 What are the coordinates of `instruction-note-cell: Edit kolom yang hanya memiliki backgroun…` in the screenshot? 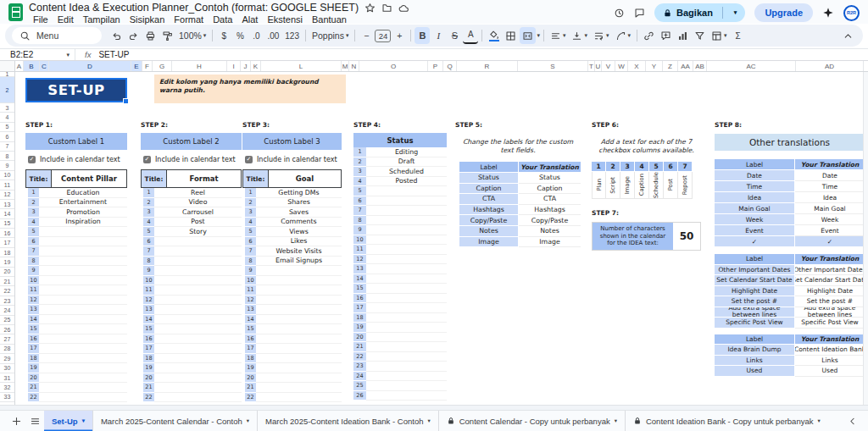 It's located at (250, 89).